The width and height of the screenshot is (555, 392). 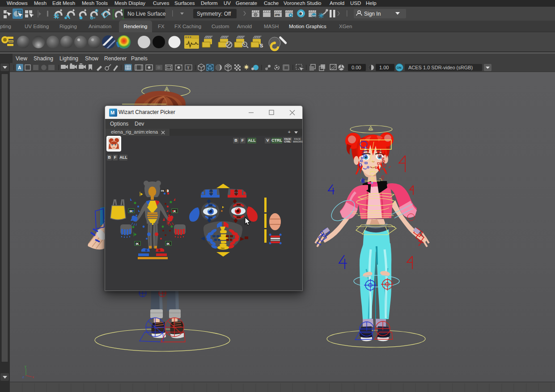 I want to click on svg-text: ACES 1.0 SDR-video (sRGB), so click(x=441, y=67).